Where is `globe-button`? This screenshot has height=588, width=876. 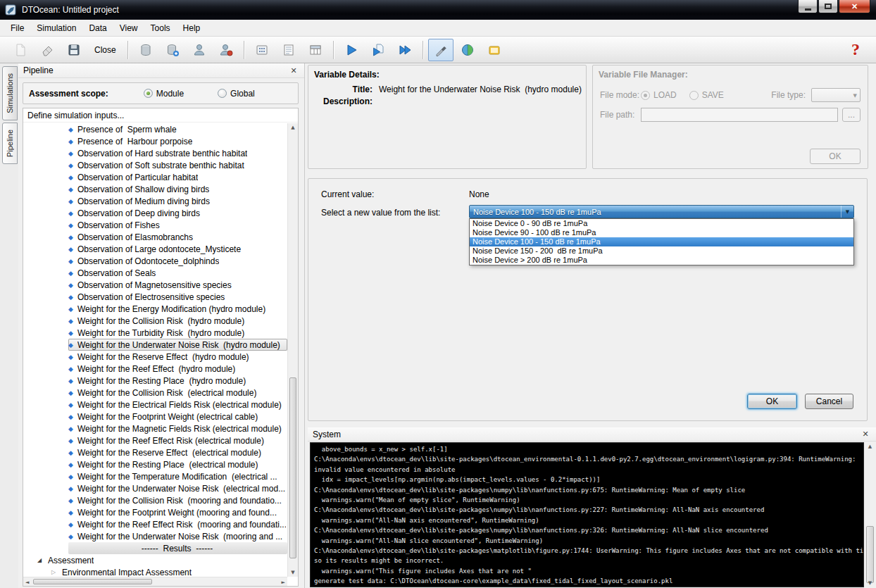 globe-button is located at coordinates (468, 50).